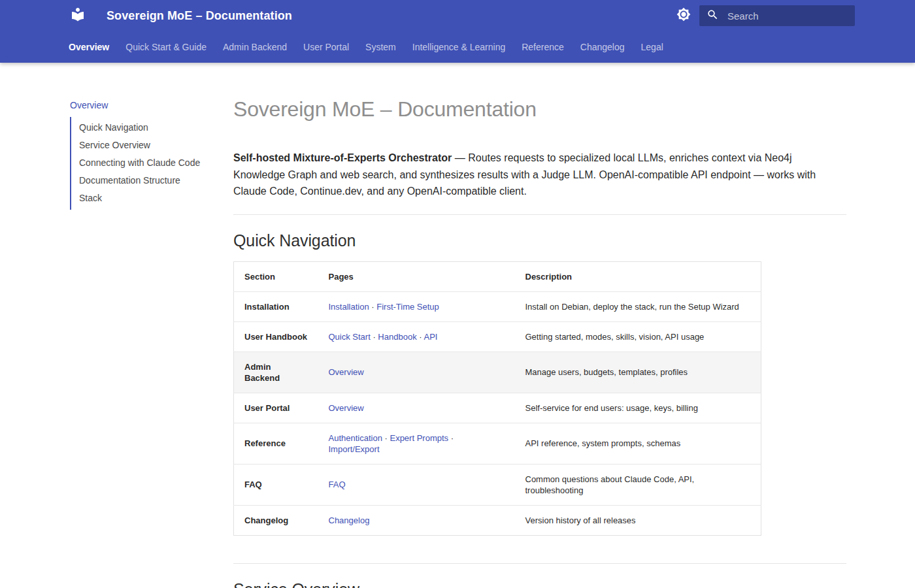  Describe the element at coordinates (417, 485) in the screenshot. I see `cell-pages: FAQ` at that location.